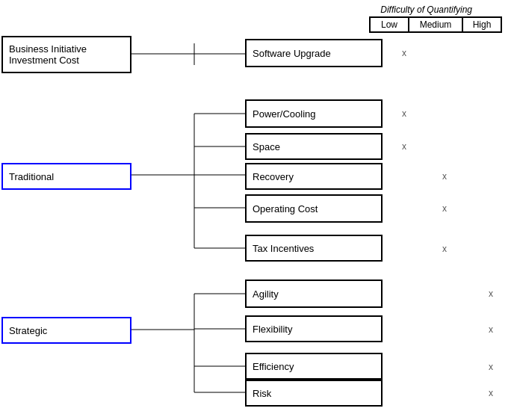 This screenshot has height=420, width=517. I want to click on traditional-node: Traditional, so click(66, 176).